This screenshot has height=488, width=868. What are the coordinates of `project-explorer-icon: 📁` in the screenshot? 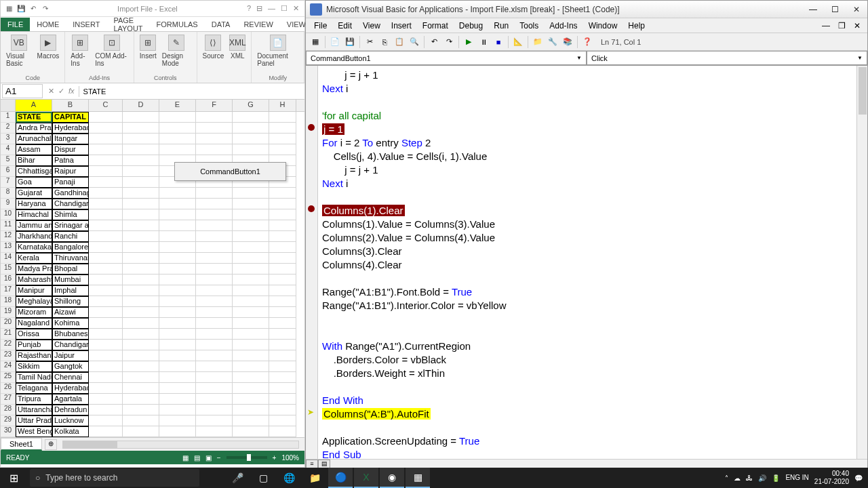 It's located at (538, 42).